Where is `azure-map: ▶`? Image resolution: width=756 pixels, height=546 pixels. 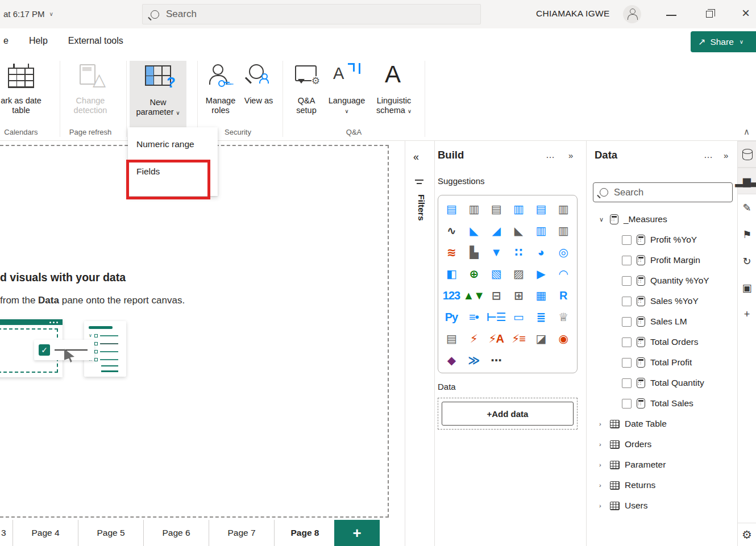 azure-map: ▶ is located at coordinates (541, 274).